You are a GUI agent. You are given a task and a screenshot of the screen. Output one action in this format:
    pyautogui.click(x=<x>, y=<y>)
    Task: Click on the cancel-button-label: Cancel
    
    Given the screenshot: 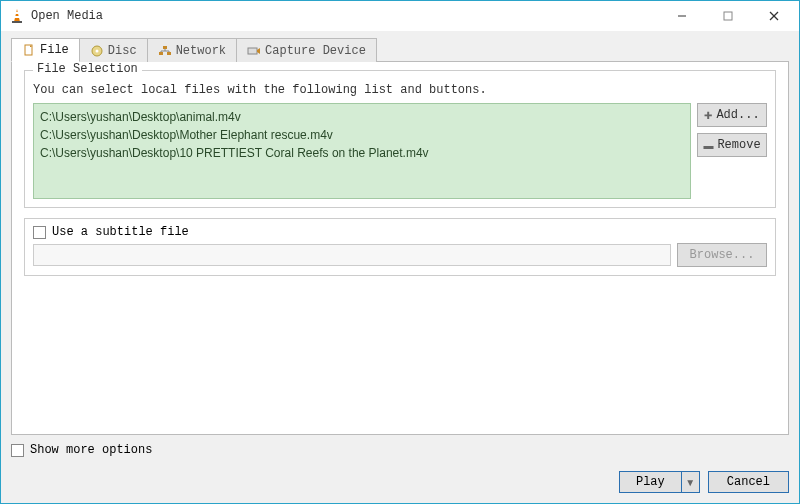 What is the action you would take?
    pyautogui.click(x=748, y=482)
    